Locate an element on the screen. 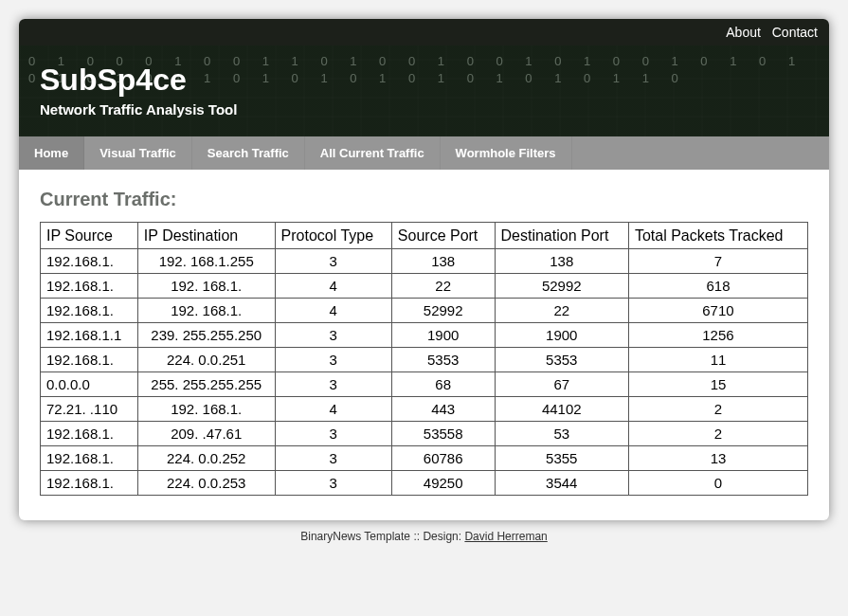 The image size is (848, 616). cell: 6710 is located at coordinates (718, 311).